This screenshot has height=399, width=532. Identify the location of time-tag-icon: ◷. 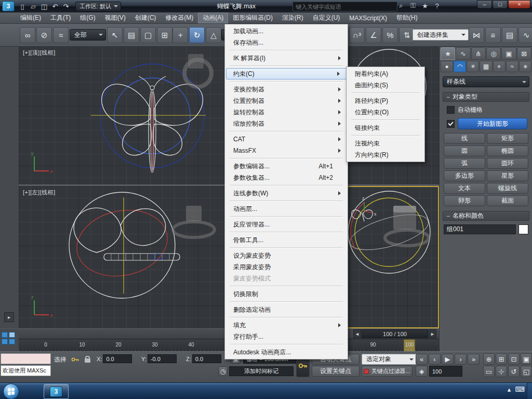
(223, 371).